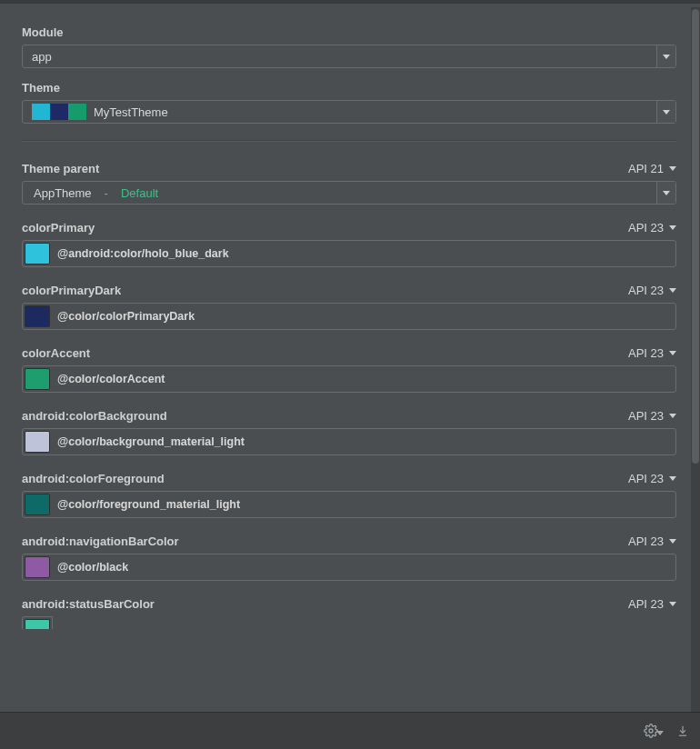  Describe the element at coordinates (349, 613) in the screenshot. I see `attr-group-statusbarcolor: android:statusBarColor API 23` at that location.